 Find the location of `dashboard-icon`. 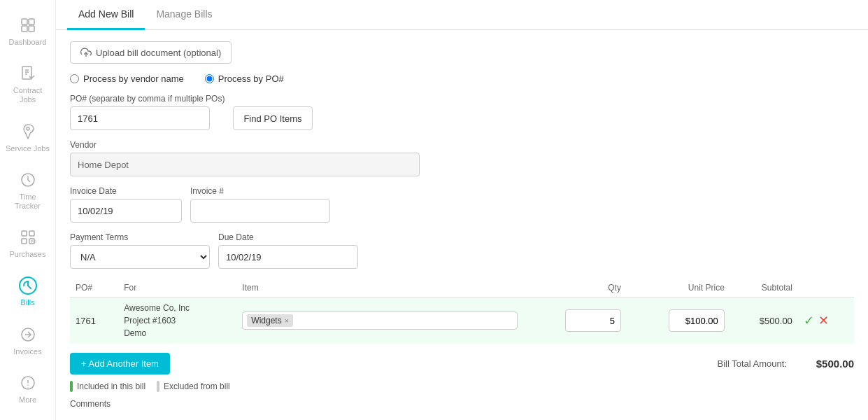

dashboard-icon is located at coordinates (28, 25).